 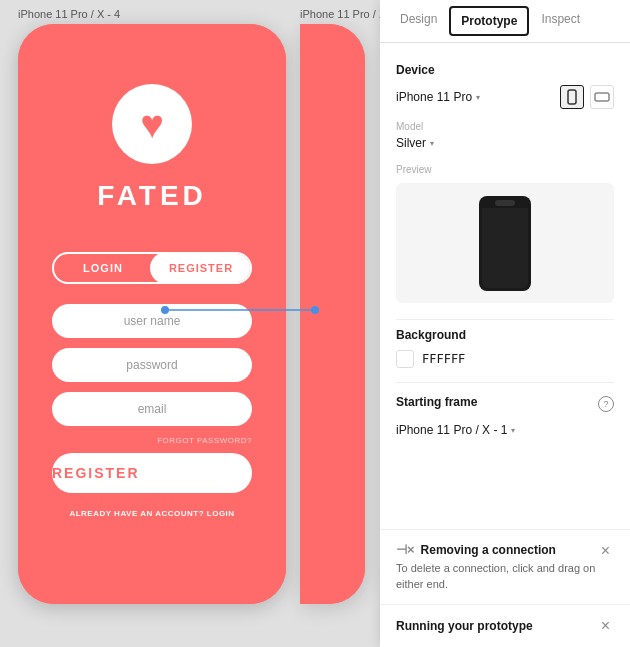 I want to click on bg-color-swatch, so click(x=405, y=359).